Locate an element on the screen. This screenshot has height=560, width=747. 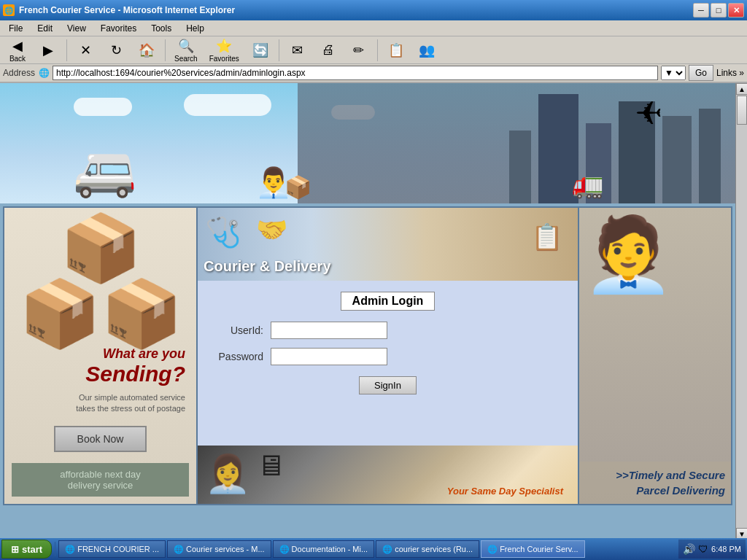
banner-van-icon: 🚐 is located at coordinates (105, 170).